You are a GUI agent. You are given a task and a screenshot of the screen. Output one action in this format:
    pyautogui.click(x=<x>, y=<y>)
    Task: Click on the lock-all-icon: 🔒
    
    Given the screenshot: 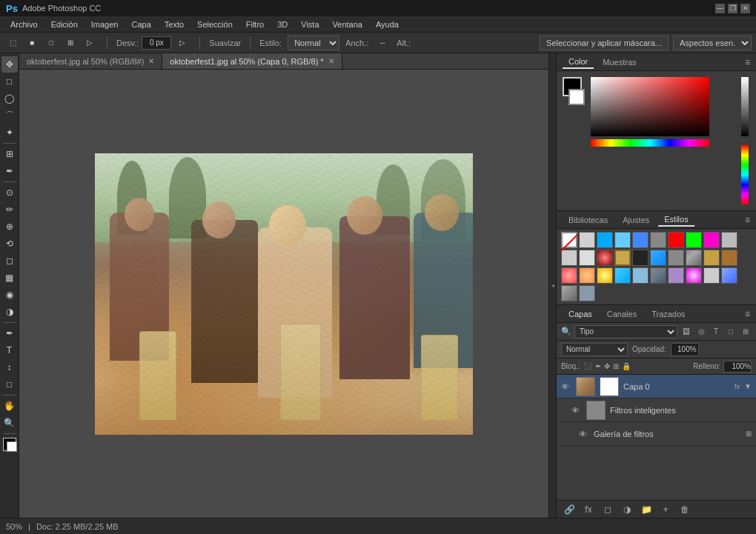 What is the action you would take?
    pyautogui.click(x=626, y=366)
    